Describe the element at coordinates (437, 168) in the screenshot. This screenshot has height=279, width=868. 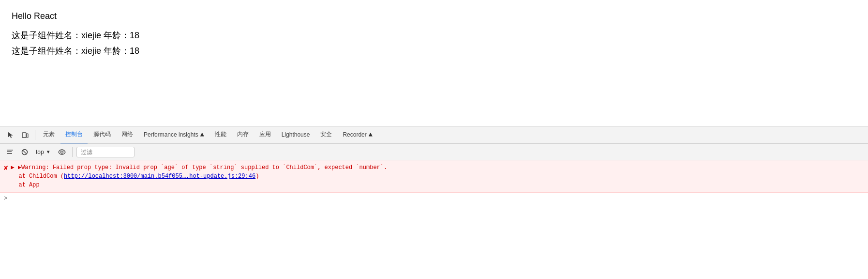
I see `error-main-line: ▶ ▶Warning: Failed prop type: Invalid pr…` at that location.